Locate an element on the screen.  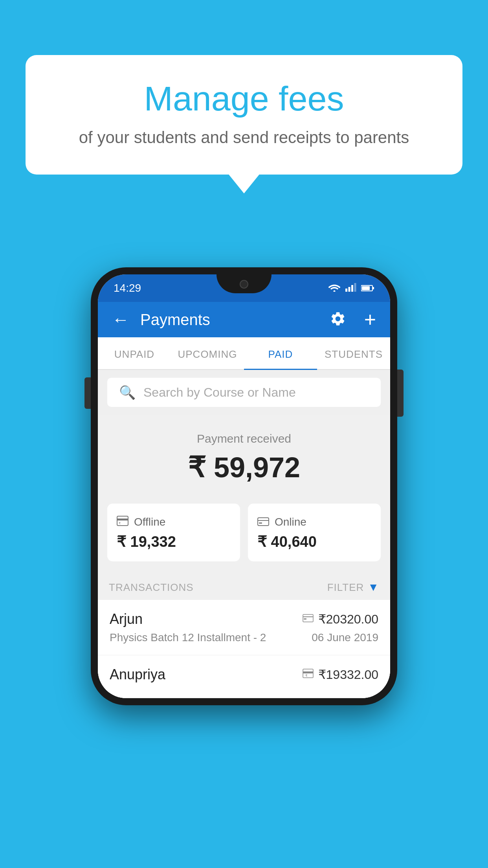
search-icon: 🔍 is located at coordinates (127, 392).